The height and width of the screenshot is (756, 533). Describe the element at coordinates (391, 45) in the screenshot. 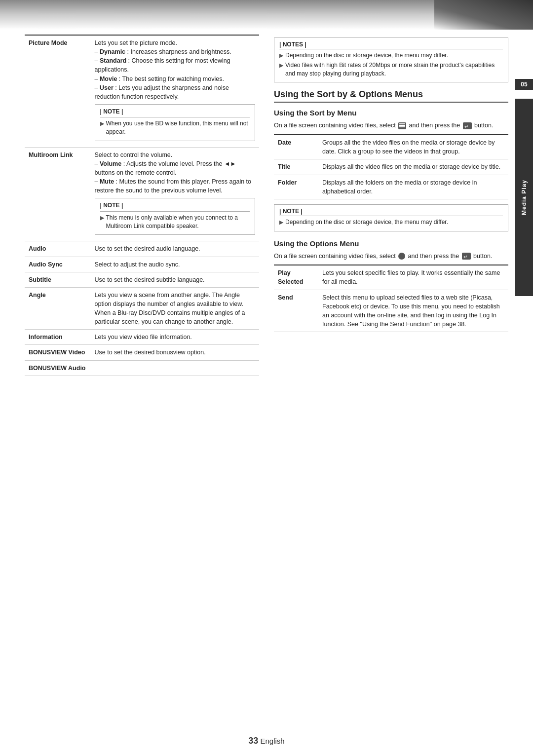

I see `top-notes-title: | NOTES |` at that location.